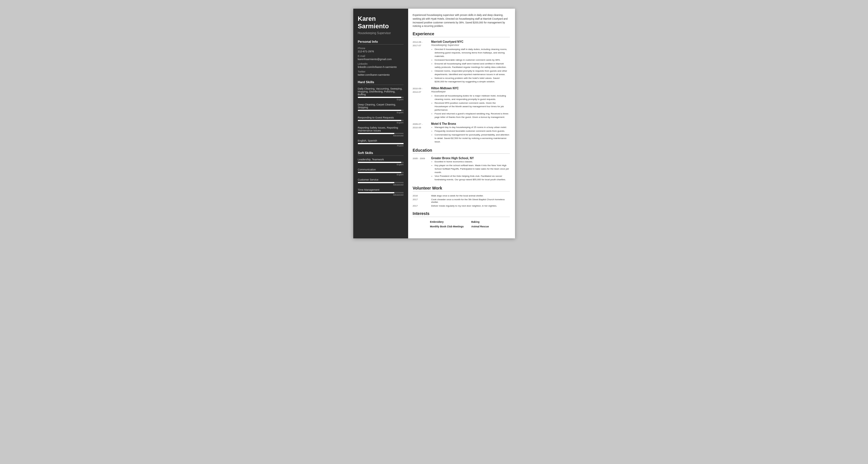 The width and height of the screenshot is (868, 464). Describe the element at coordinates (461, 224) in the screenshot. I see `interests-grid: EmbroideryBakingMonthly Book Club Meetin…` at that location.